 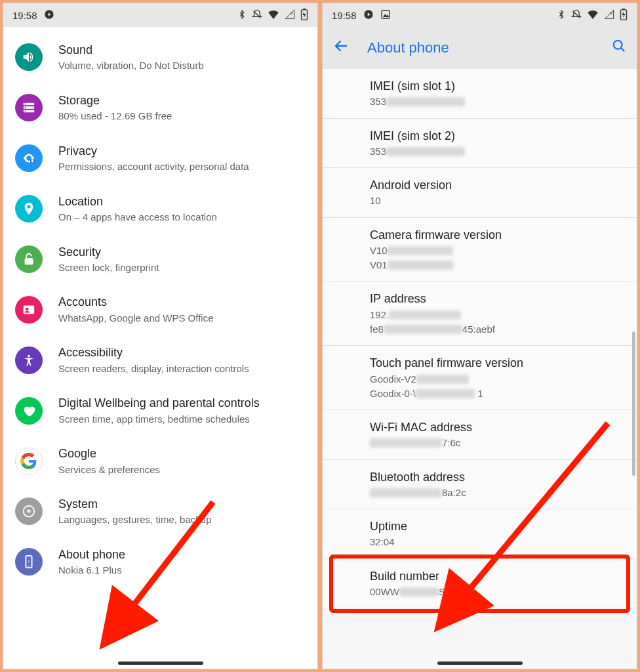 What do you see at coordinates (160, 562) in the screenshot?
I see `settings-item-about: iAbout phoneNokia 6.1 Plus` at bounding box center [160, 562].